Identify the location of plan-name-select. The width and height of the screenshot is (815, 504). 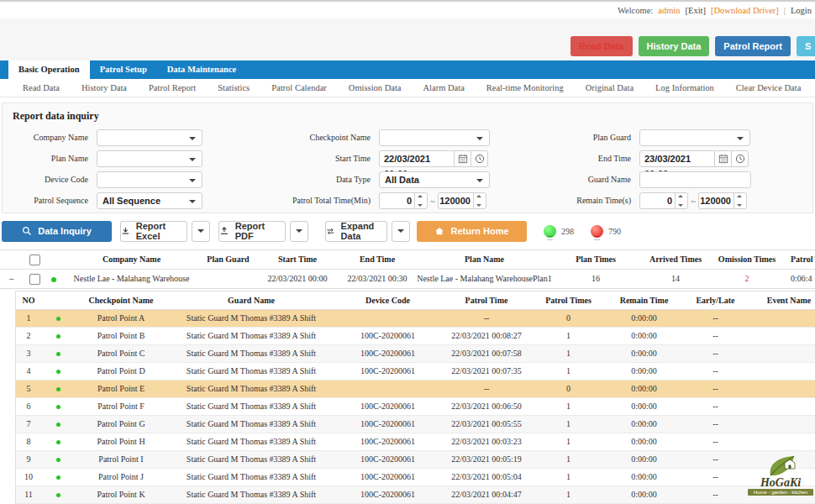
(150, 159).